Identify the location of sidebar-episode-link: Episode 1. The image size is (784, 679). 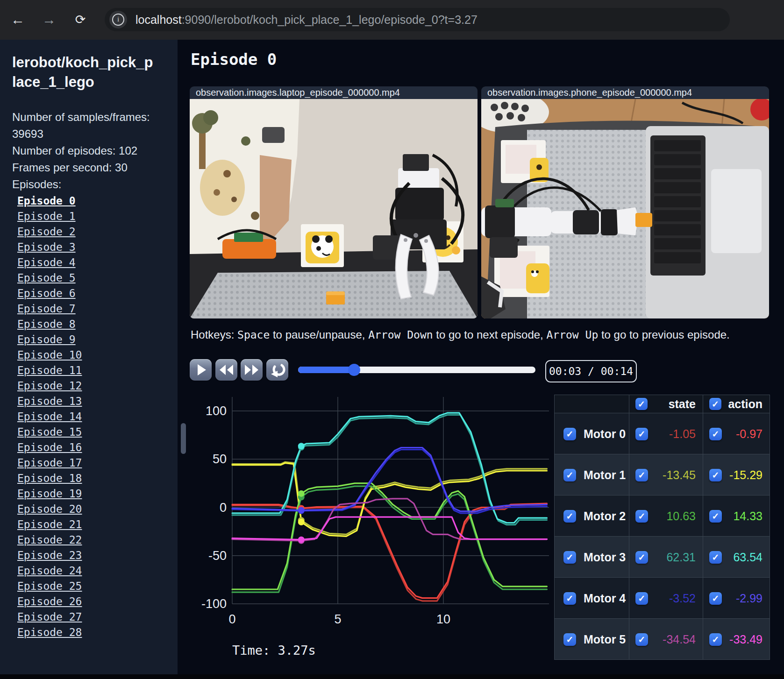
(87, 218).